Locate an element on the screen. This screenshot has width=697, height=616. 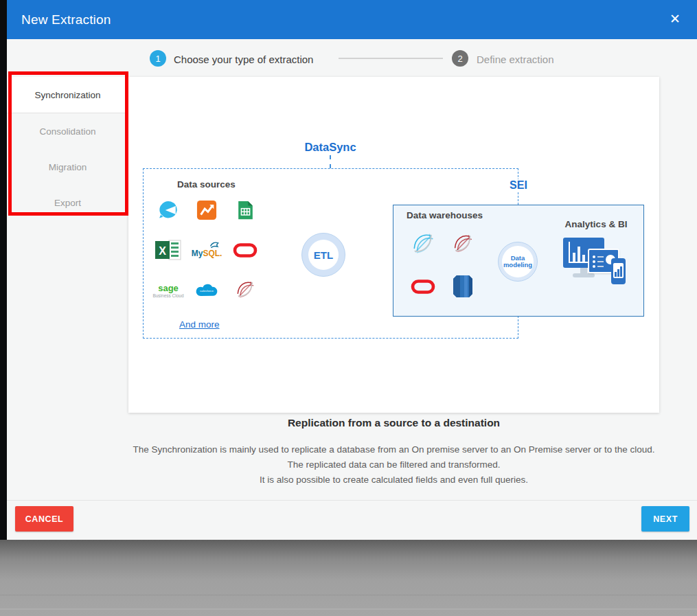
sql-server-icon is located at coordinates (245, 291).